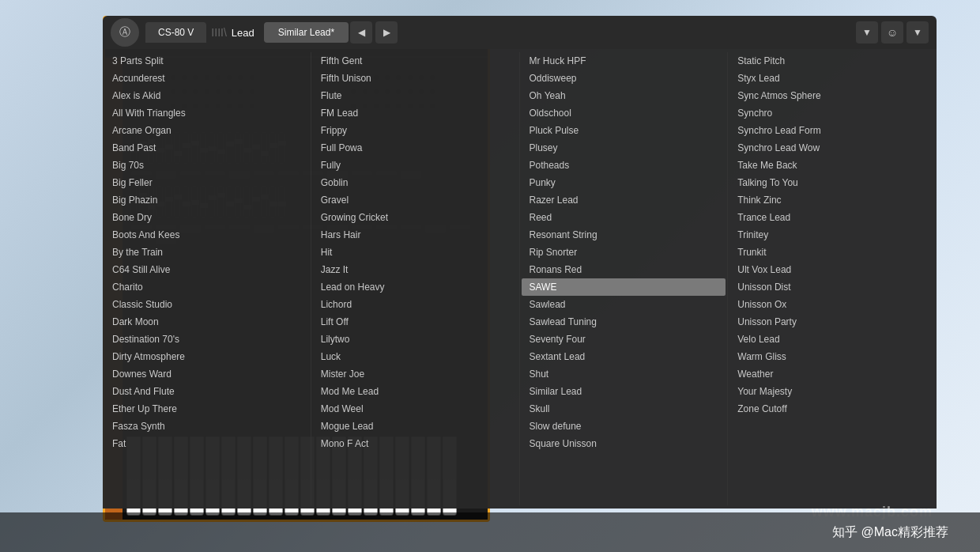 The image size is (980, 552). Describe the element at coordinates (624, 339) in the screenshot. I see `preset-list-item: Seventy Four` at that location.